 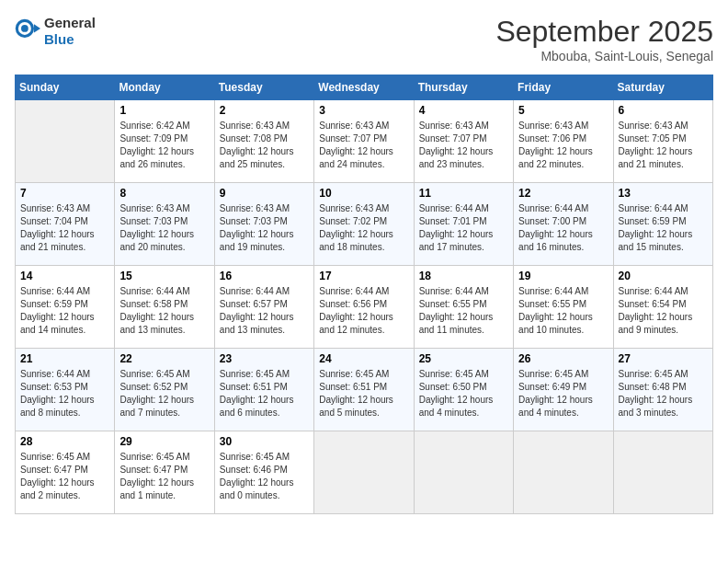 I want to click on day-number: 28, so click(x=64, y=442).